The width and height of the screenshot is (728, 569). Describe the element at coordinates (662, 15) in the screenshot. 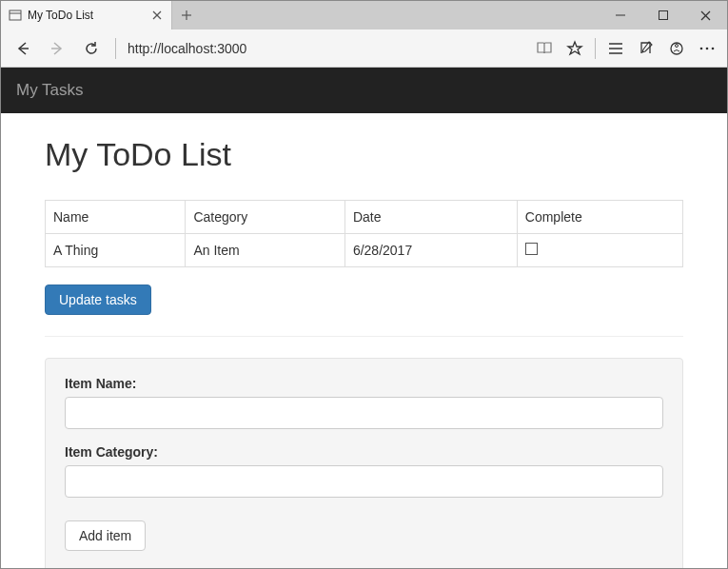

I see `window-controls` at that location.